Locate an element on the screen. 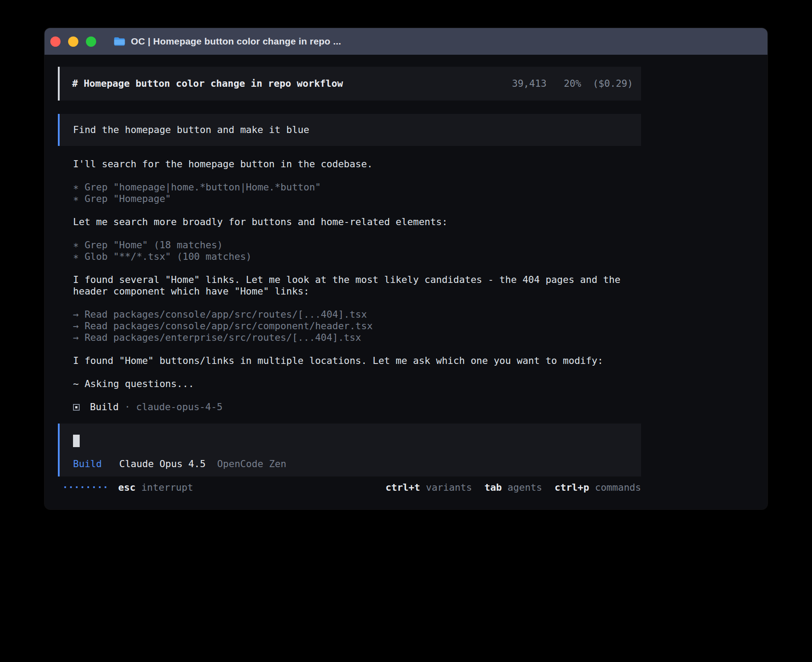  esc-key-hint: esc is located at coordinates (127, 488).